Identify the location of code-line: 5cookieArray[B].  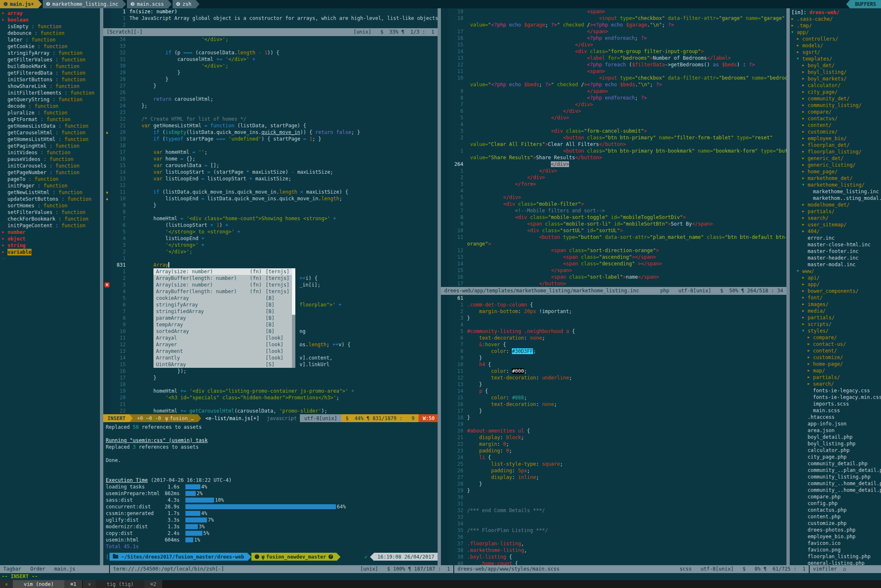
(270, 298).